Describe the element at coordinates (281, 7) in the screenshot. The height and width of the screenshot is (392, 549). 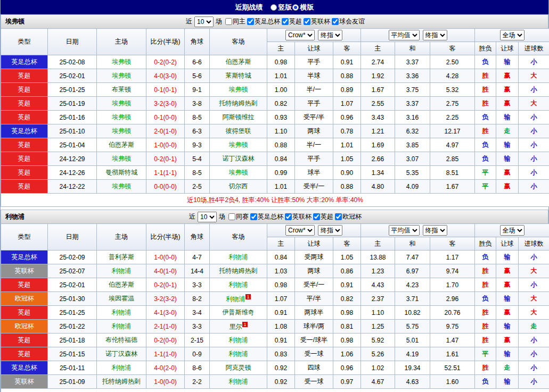
I see `layout-radio-vertical: 竖版` at that location.